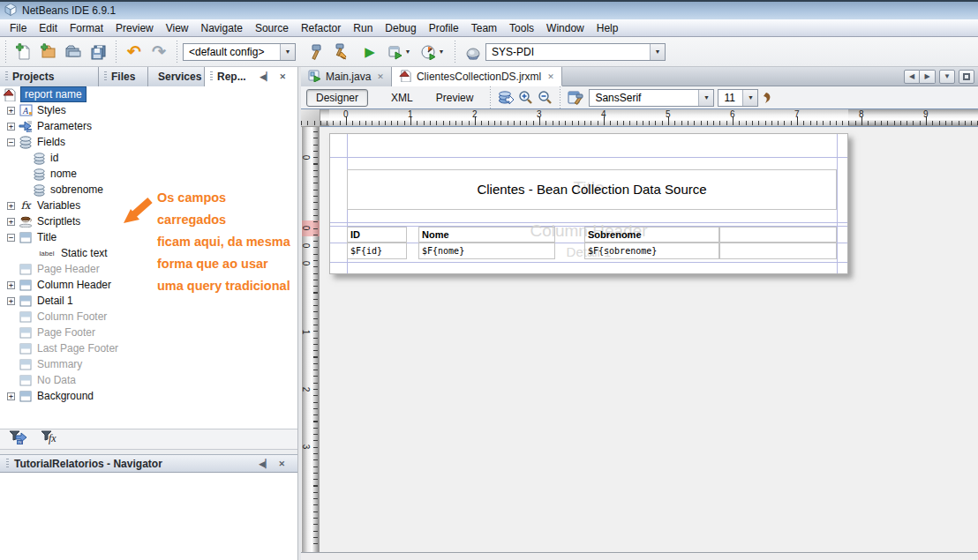  What do you see at coordinates (53, 94) in the screenshot?
I see `report-name-label: report name` at bounding box center [53, 94].